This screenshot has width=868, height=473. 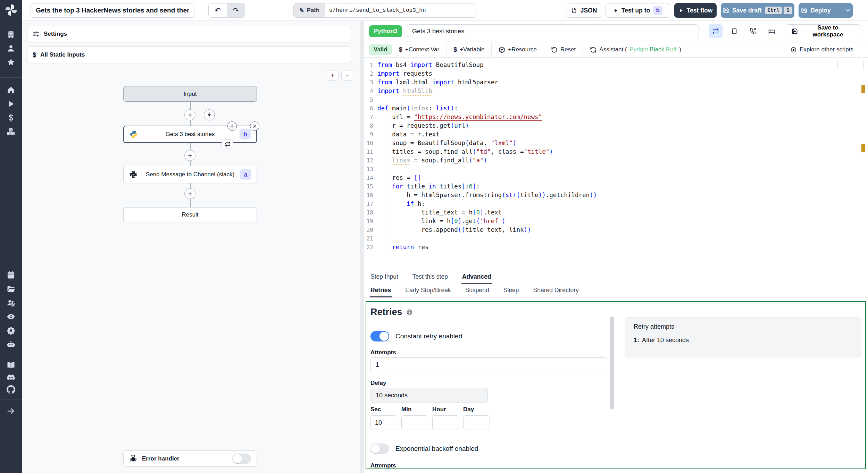 What do you see at coordinates (753, 31) in the screenshot?
I see `call-input-button` at bounding box center [753, 31].